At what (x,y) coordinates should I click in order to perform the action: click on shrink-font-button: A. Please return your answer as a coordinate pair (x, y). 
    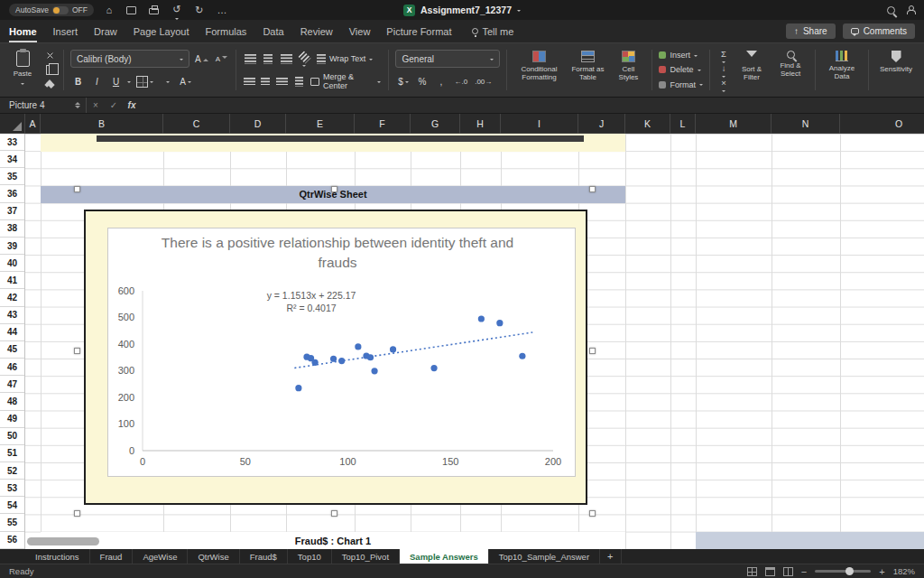
    Looking at the image, I should click on (222, 59).